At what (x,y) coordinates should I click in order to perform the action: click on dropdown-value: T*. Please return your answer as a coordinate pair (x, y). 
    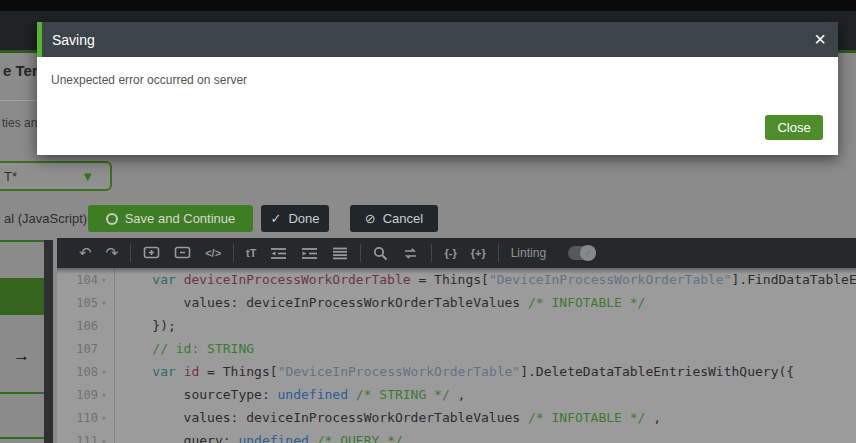
    Looking at the image, I should click on (10, 176).